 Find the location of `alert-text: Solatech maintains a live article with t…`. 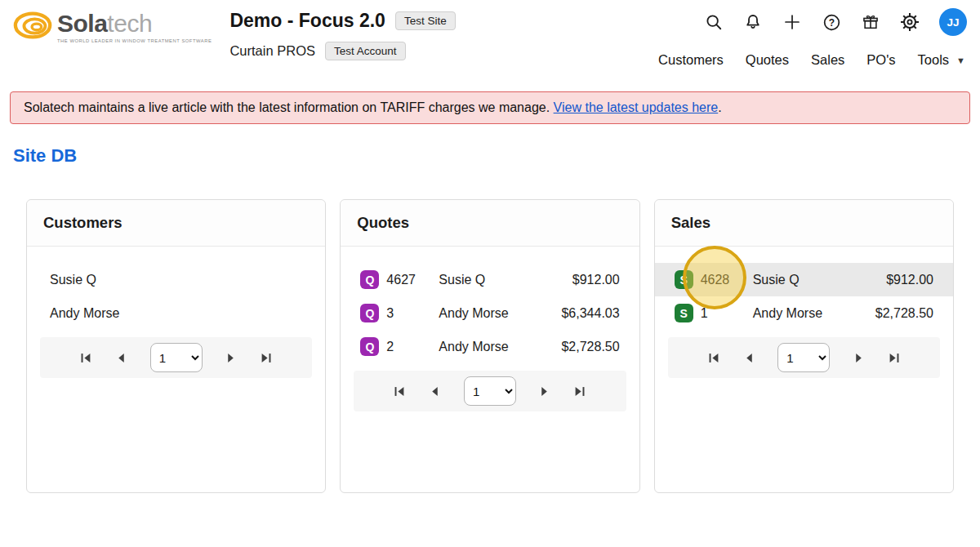

alert-text: Solatech maintains a live article with t… is located at coordinates (287, 108).